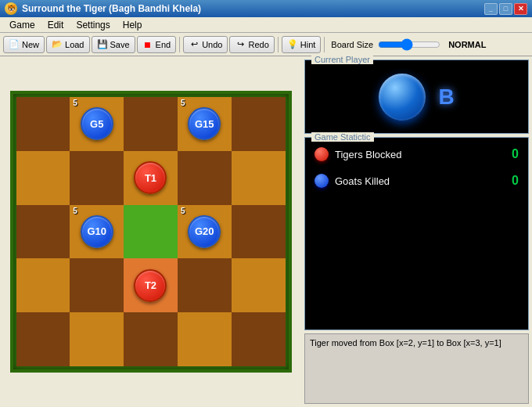 The width and height of the screenshot is (532, 407). I want to click on menu-game: Game, so click(22, 25).